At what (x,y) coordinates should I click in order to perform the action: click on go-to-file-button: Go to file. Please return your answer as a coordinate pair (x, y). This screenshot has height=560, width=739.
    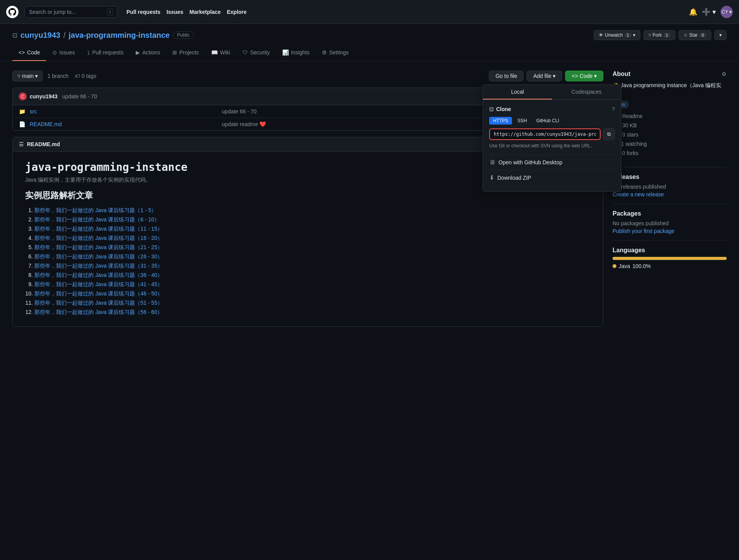
    Looking at the image, I should click on (506, 76).